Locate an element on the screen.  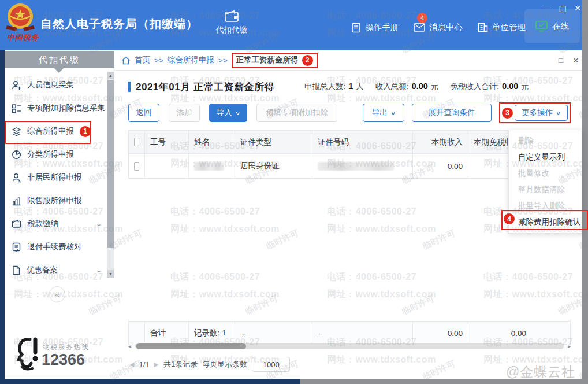
toolbar: 返回 添加 导入 ∨ 预填专项附加扣除 导出 ∨ 展开查询条件 3 更多操作 is located at coordinates (348, 113).